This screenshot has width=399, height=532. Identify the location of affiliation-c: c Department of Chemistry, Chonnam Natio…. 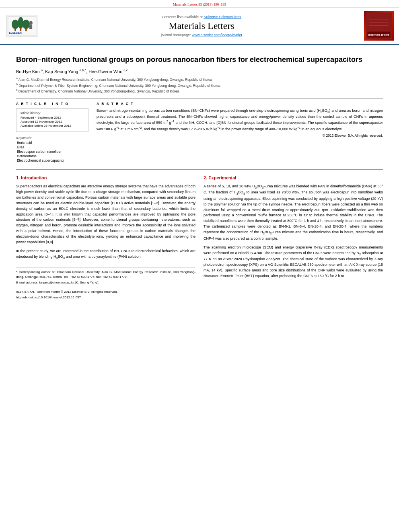
(200, 91).